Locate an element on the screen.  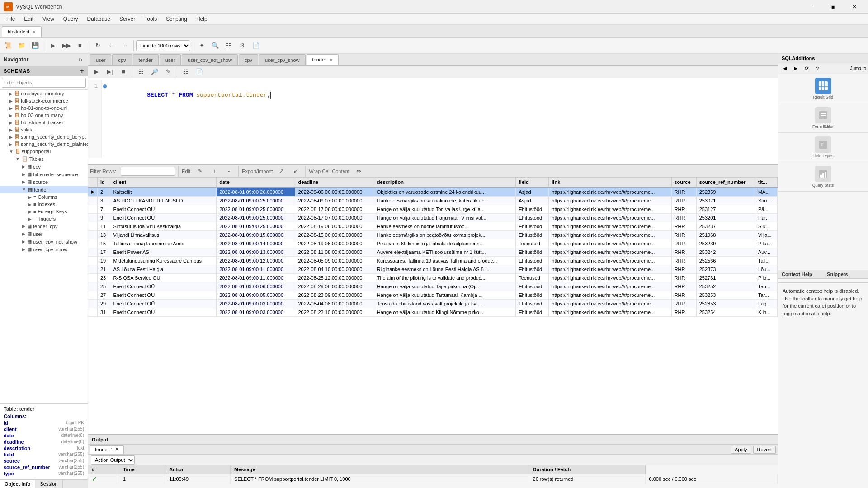
tree-table-cpv: ▶ ▦ cpv is located at coordinates (44, 166).